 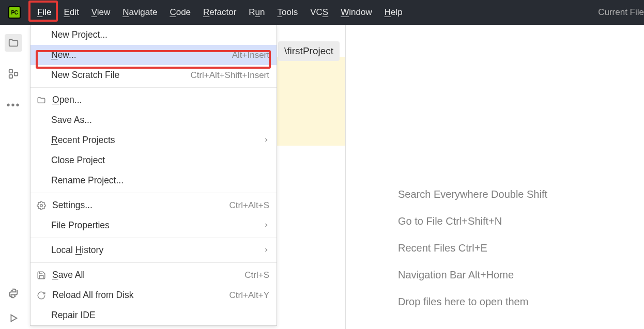 What do you see at coordinates (345, 12) in the screenshot?
I see `mn: W` at bounding box center [345, 12].